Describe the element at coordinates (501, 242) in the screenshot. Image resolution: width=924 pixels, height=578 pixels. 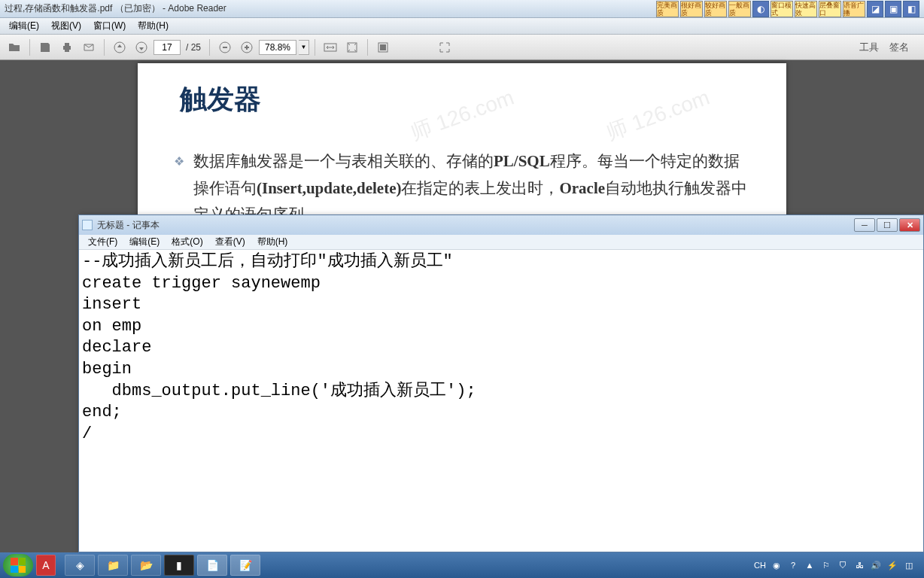
I see `notepad-menubar: 文件(F) 编辑(E) 格式(O) 查看(V) 帮助(H)` at that location.